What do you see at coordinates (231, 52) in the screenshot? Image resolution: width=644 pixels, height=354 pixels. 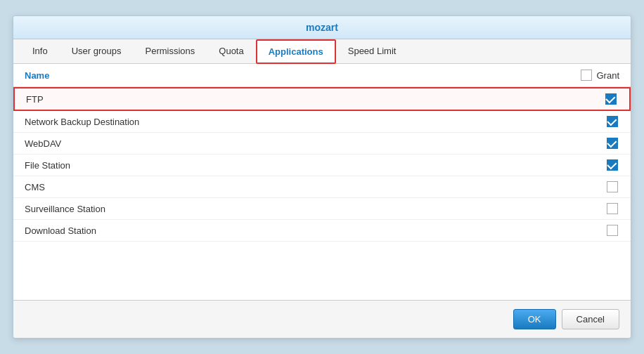 I see `tab-quota: Quota` at bounding box center [231, 52].